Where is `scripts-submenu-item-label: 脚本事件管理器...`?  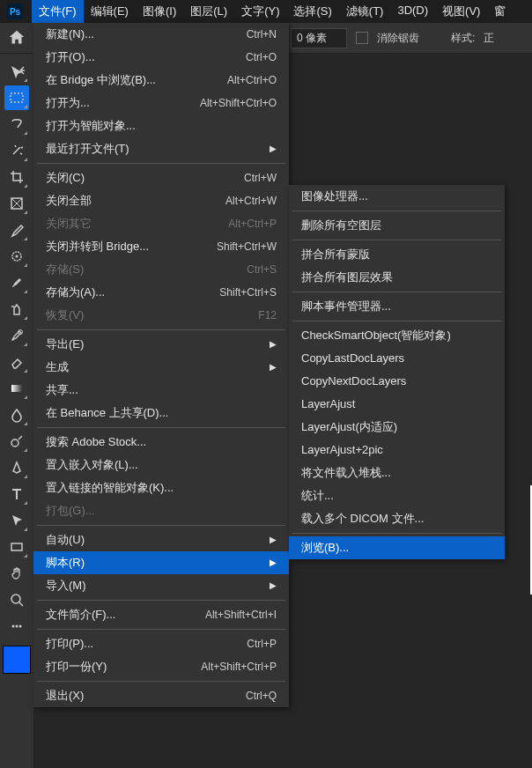
scripts-submenu-item-label: 脚本事件管理器... is located at coordinates (346, 306).